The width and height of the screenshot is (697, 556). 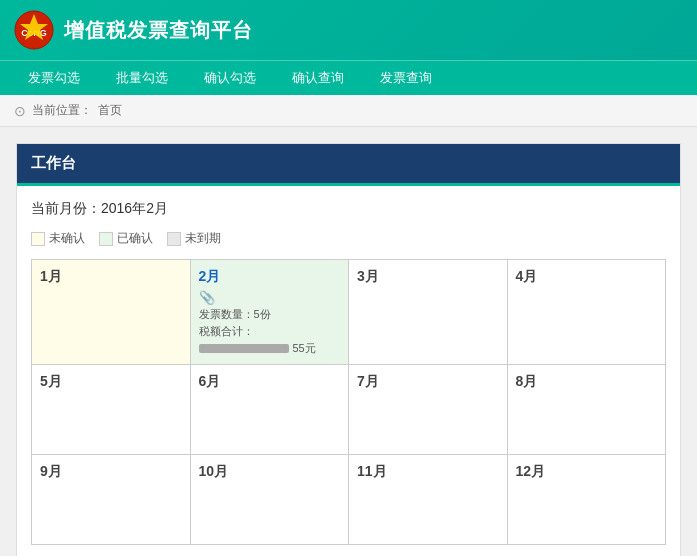 I want to click on cal-cell-nov: 11月, so click(x=428, y=500).